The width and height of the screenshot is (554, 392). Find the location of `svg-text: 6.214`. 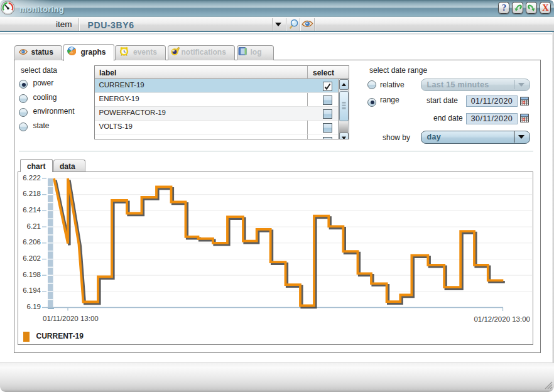

svg-text: 6.214 is located at coordinates (31, 210).